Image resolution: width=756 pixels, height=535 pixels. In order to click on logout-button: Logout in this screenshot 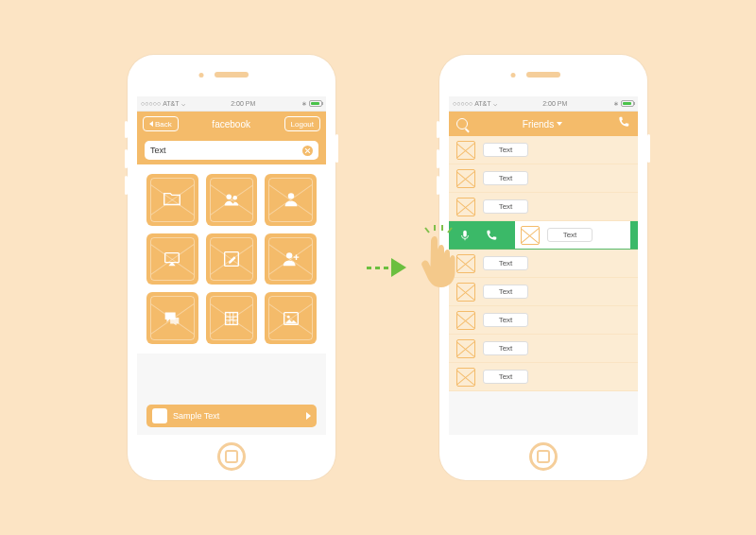, I will do `click(302, 124)`.